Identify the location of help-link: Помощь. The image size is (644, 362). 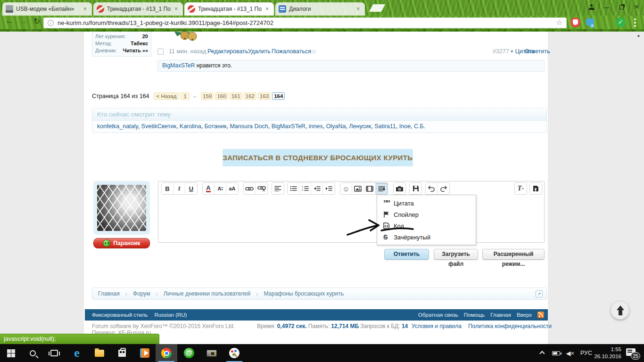
(474, 315).